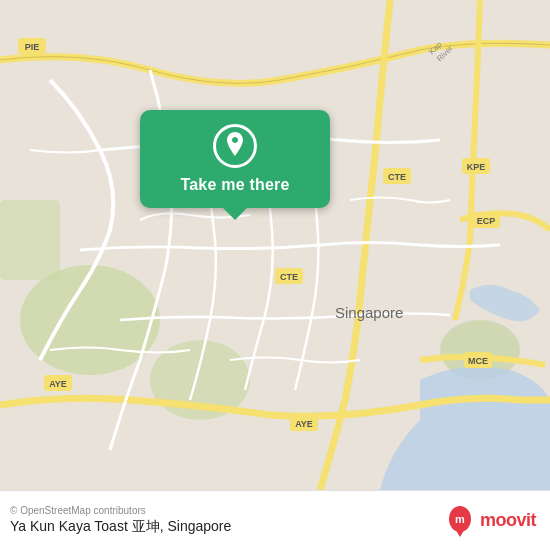  I want to click on svg-text: MCE, so click(478, 361).